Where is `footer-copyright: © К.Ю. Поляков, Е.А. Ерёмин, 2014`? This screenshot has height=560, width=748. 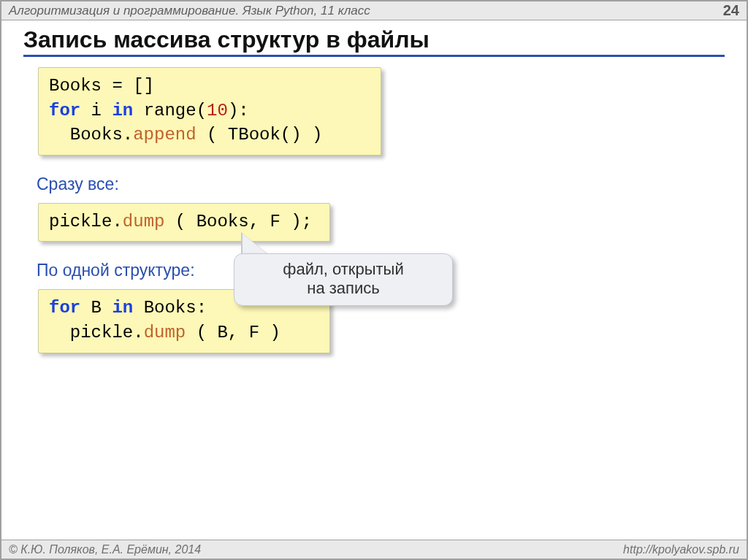
footer-copyright: © К.Ю. Поляков, Е.А. Ерёмин, 2014 is located at coordinates (105, 550).